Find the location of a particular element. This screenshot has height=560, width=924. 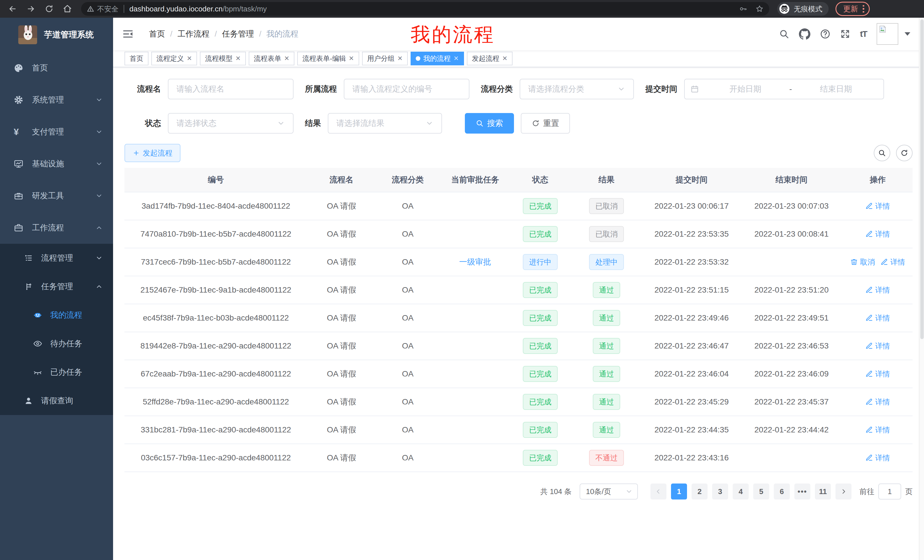

result-badge: 不通过 is located at coordinates (607, 458).